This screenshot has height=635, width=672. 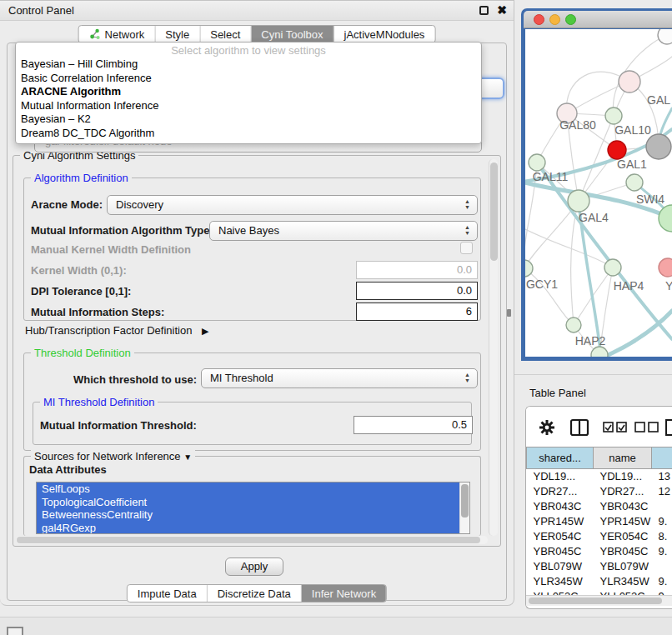 I want to click on dpi-tolerance-field: 0.0, so click(x=417, y=291).